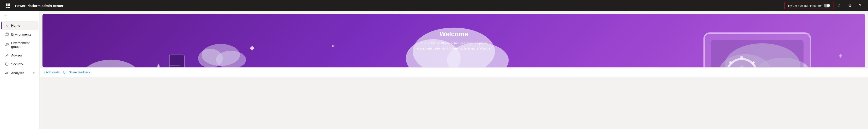 The image size is (868, 129). Describe the element at coordinates (824, 5) in the screenshot. I see `topbar-right: Try the new admin center ☾ ⚙ ?` at that location.